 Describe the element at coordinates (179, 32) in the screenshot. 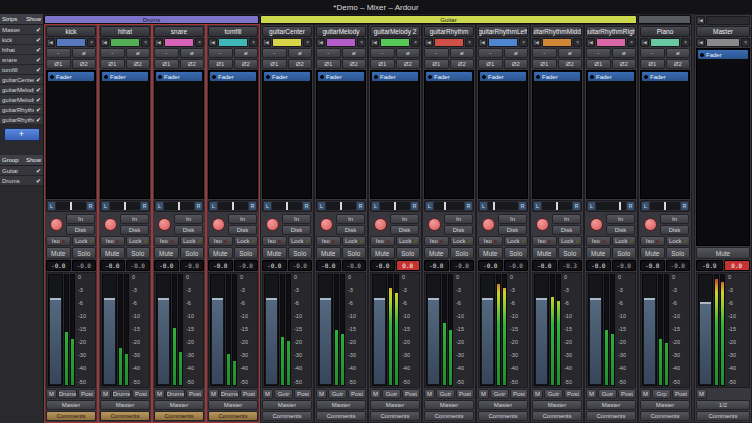

I see `strip-name-button: snare` at that location.